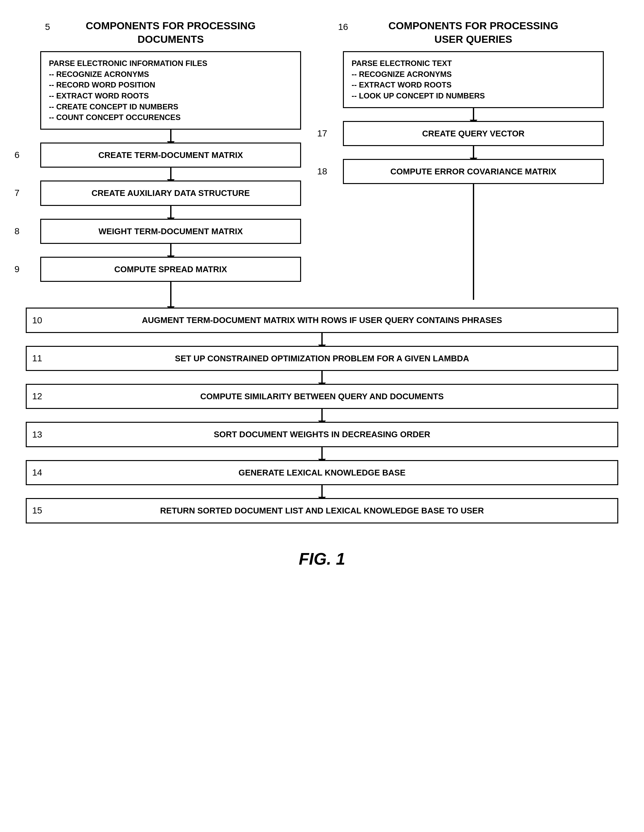 Image resolution: width=644 pixels, height=832 pixels. I want to click on step15-label: 15, so click(37, 510).